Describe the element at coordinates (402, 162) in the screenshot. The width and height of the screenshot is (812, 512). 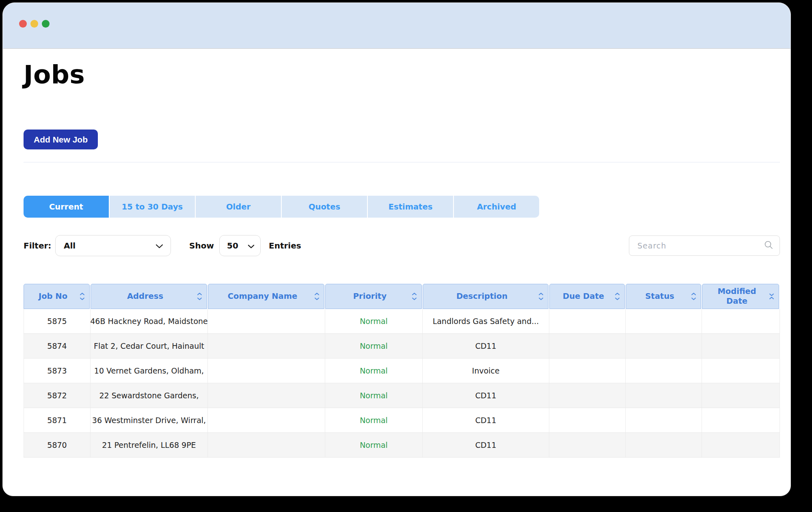
I see `section-divider` at that location.